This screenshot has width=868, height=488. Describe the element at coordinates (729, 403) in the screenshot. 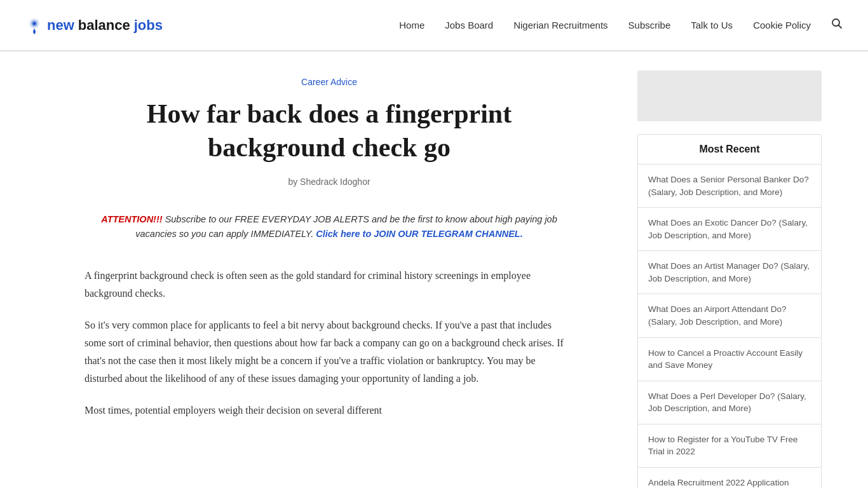

I see `recent-link-6: What Does a Perl Developer Do? (Salary, …` at that location.